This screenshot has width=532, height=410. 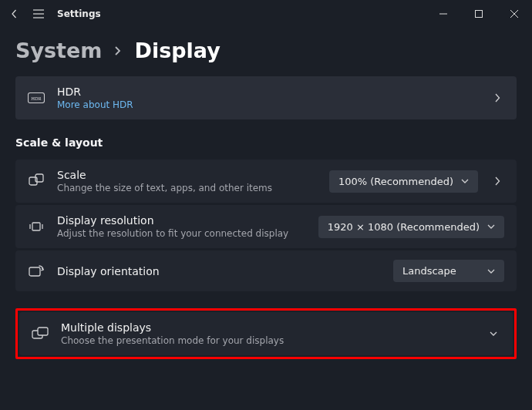 I want to click on orientation-row: Display orientation Landscape, so click(x=266, y=271).